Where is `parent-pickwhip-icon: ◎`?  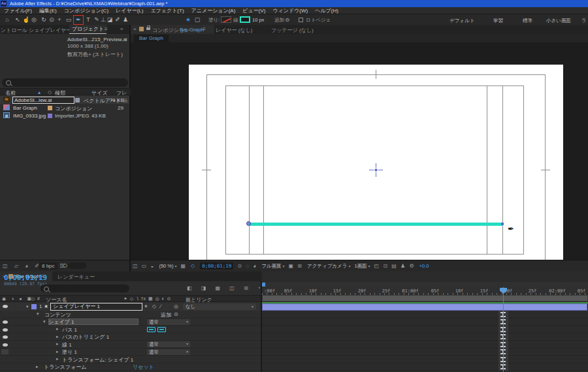 parent-pickwhip-icon: ◎ is located at coordinates (176, 307).